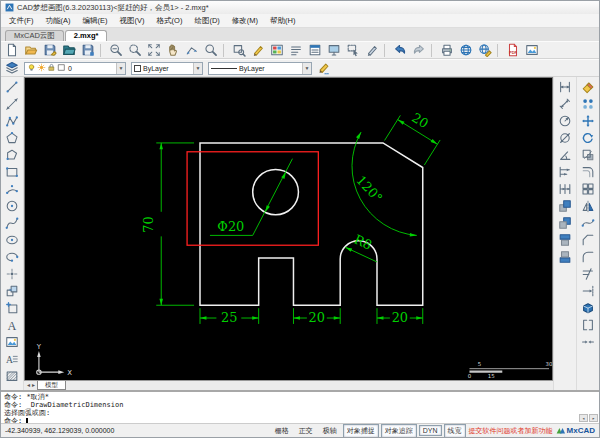  Describe the element at coordinates (588, 324) in the screenshot. I see `break-icon` at that location.